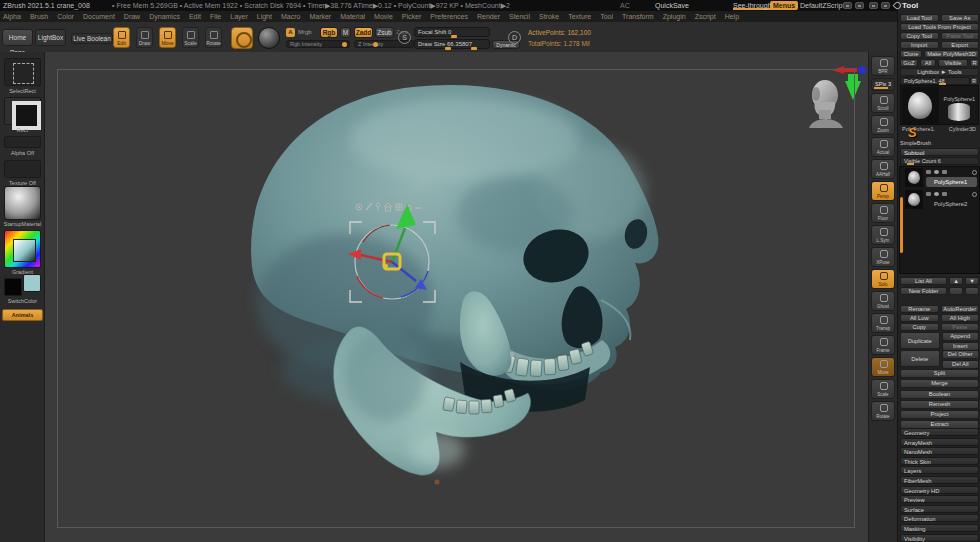 The width and height of the screenshot is (980, 542). What do you see at coordinates (22, 111) in the screenshot?
I see `stroke-rect` at bounding box center [22, 111].